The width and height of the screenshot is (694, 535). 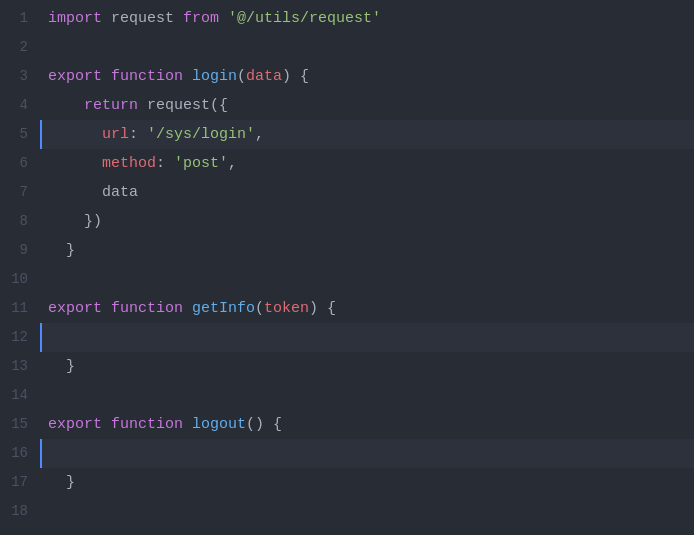 What do you see at coordinates (18, 106) in the screenshot?
I see `line-number: 4` at bounding box center [18, 106].